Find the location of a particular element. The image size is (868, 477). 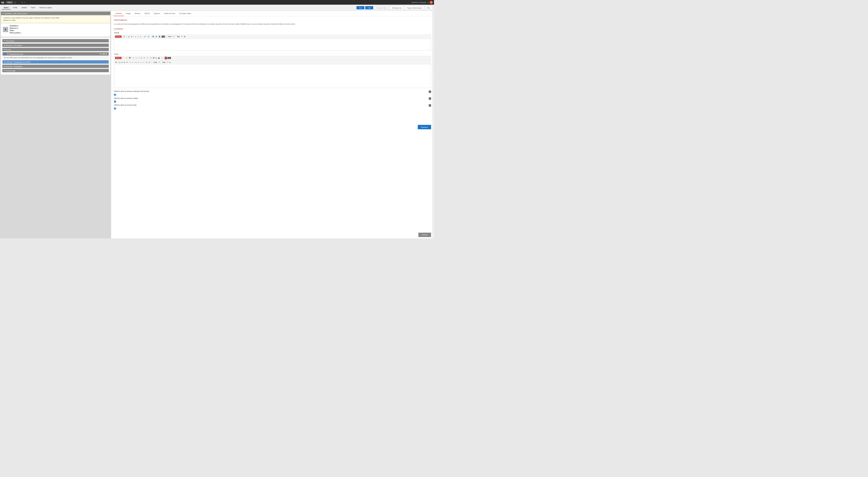

user-btn-1: 👤 is located at coordinates (160, 37).